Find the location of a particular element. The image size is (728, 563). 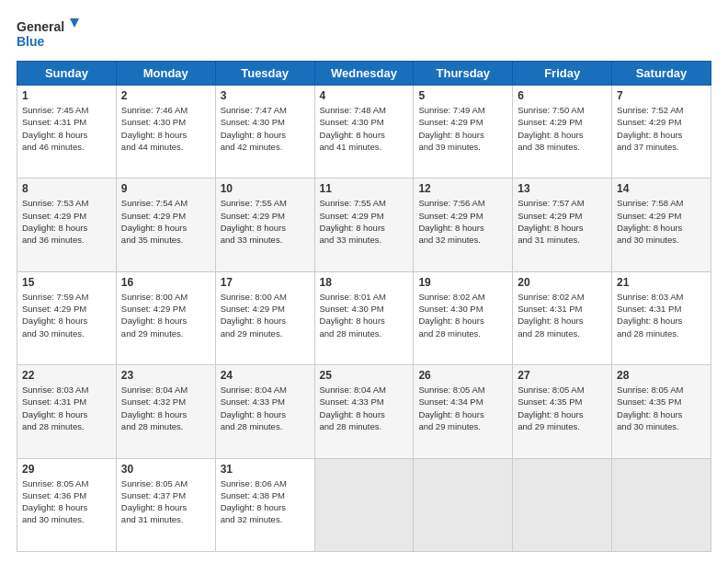

day-number: 13 is located at coordinates (563, 189).